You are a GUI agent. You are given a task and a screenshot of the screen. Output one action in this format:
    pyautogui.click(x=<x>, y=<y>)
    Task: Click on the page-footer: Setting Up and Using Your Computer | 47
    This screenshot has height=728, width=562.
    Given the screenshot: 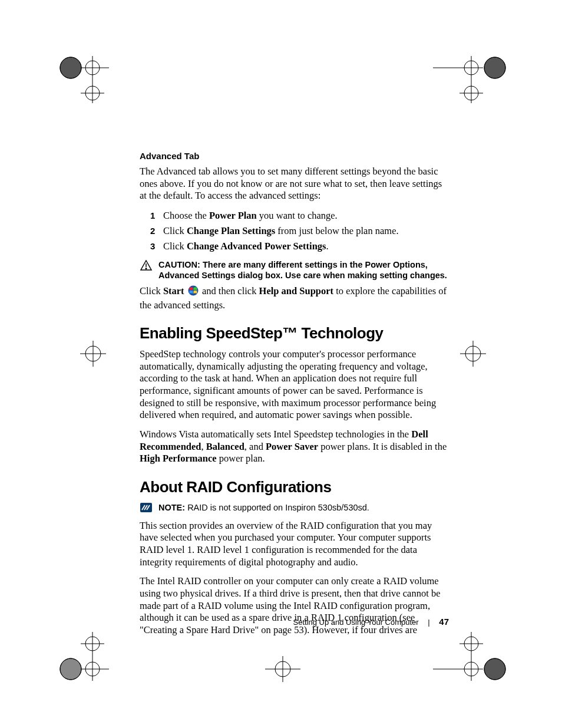 What is the action you would take?
    pyautogui.click(x=295, y=621)
    